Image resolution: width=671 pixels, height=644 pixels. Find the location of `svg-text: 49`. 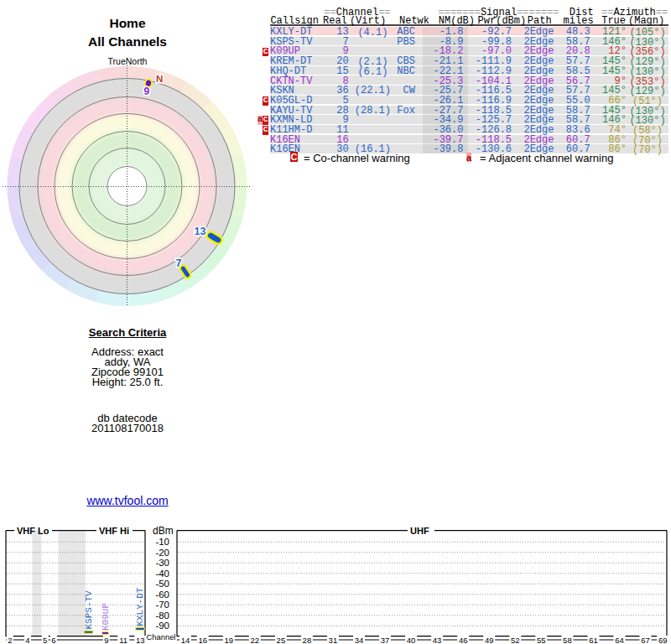

svg-text: 49 is located at coordinates (490, 640).